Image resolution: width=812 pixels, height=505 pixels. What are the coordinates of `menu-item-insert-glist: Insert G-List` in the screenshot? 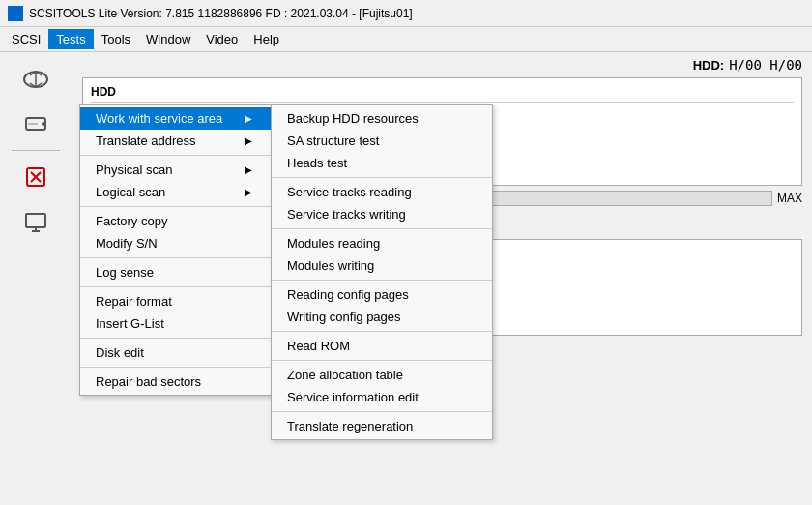 It's located at (176, 323).